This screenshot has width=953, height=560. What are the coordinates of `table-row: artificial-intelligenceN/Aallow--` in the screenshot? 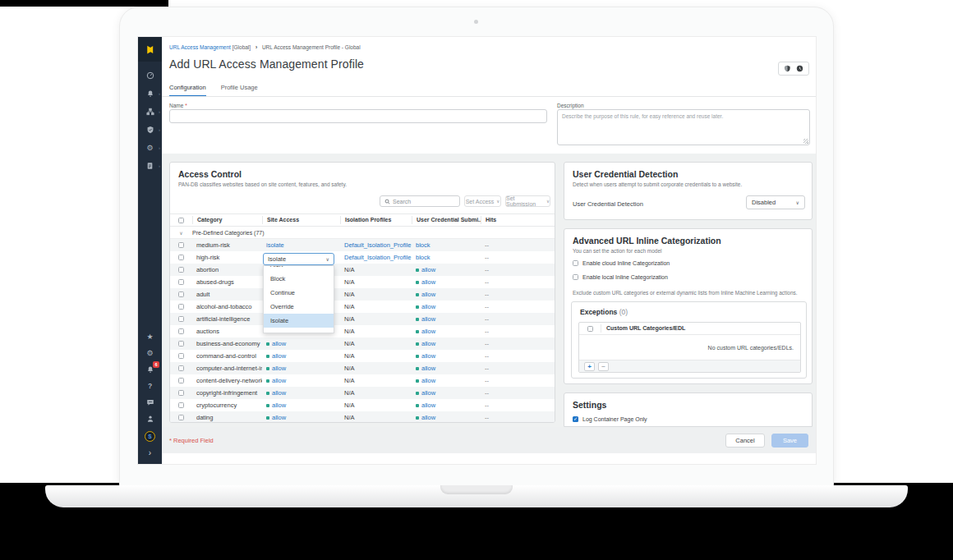 It's located at (363, 319).